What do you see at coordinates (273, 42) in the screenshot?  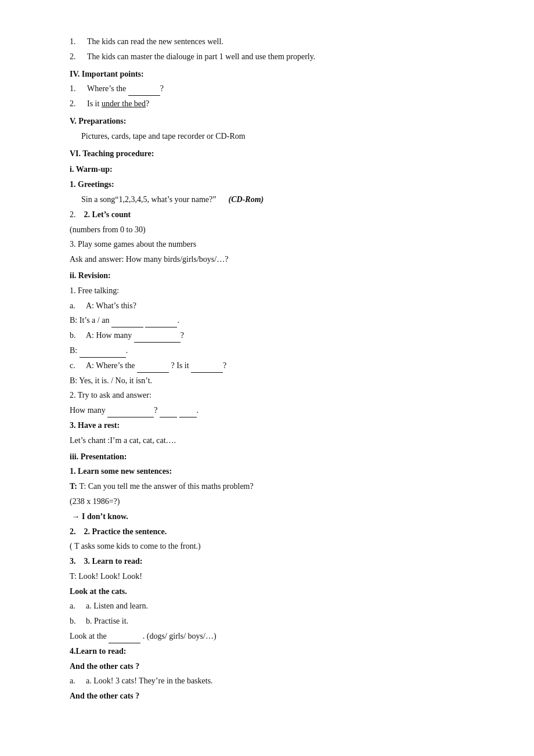 I see `objective-1: 1. The kids can read the new sentences w…` at bounding box center [273, 42].